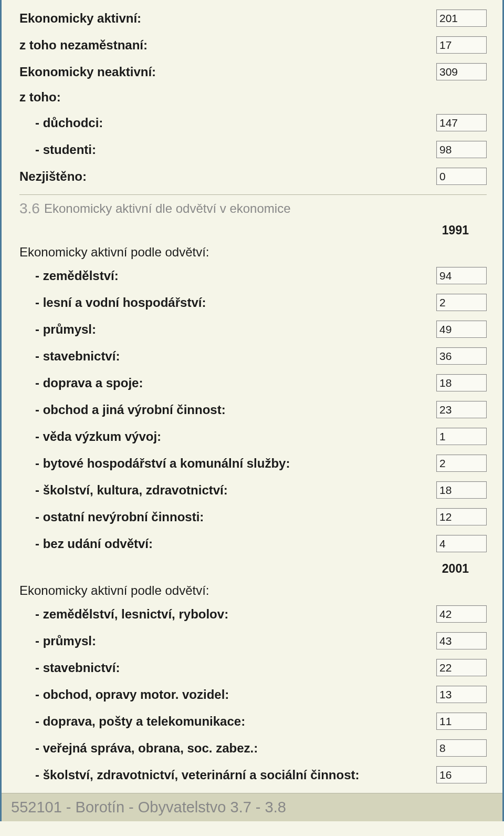  What do you see at coordinates (252, 807) in the screenshot?
I see `footer-band: 552101 - Borotín - Obyvatelstvo 3.7 - 3.…` at bounding box center [252, 807].